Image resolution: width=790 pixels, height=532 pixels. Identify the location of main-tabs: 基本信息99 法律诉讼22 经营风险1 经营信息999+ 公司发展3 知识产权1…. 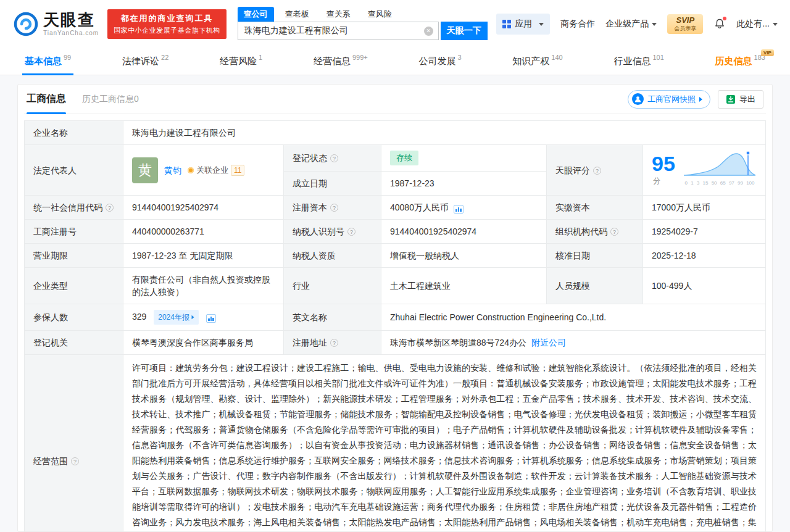
(395, 62).